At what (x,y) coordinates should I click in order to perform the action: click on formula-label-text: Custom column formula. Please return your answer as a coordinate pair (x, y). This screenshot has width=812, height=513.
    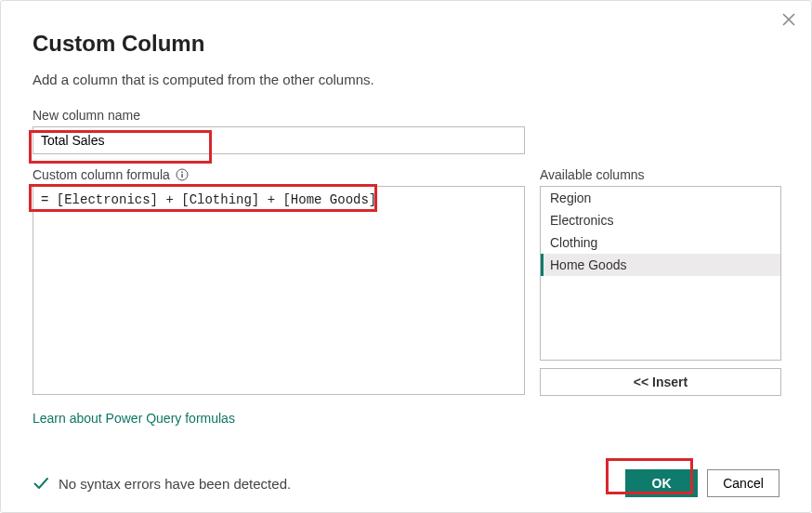
    Looking at the image, I should click on (101, 175).